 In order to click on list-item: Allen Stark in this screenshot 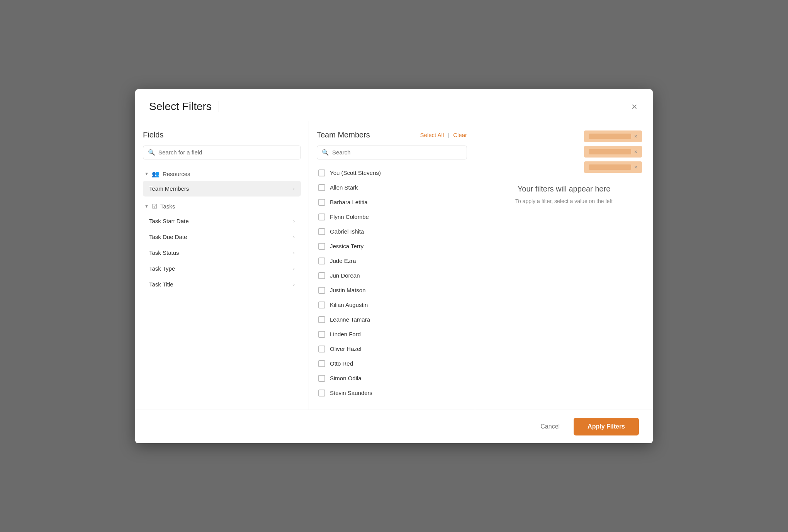, I will do `click(392, 188)`.